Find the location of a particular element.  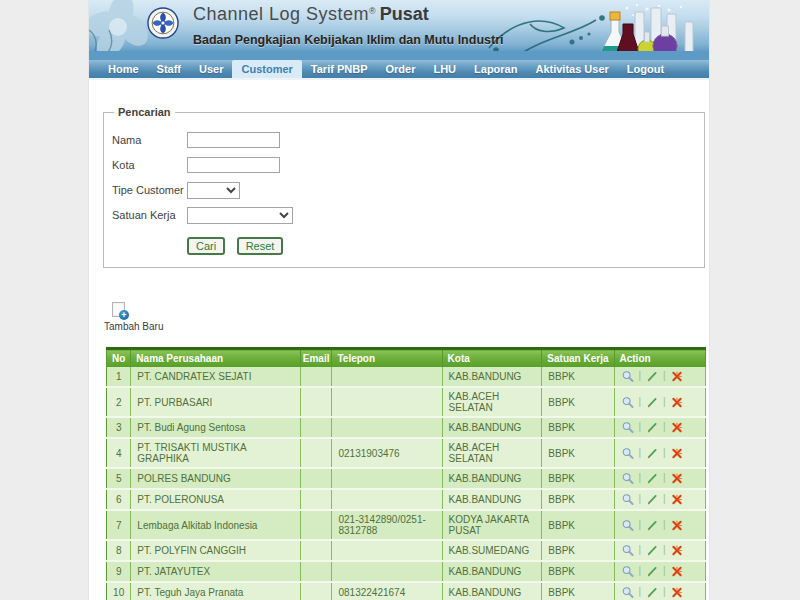

nav-item-home: Home is located at coordinates (124, 69).